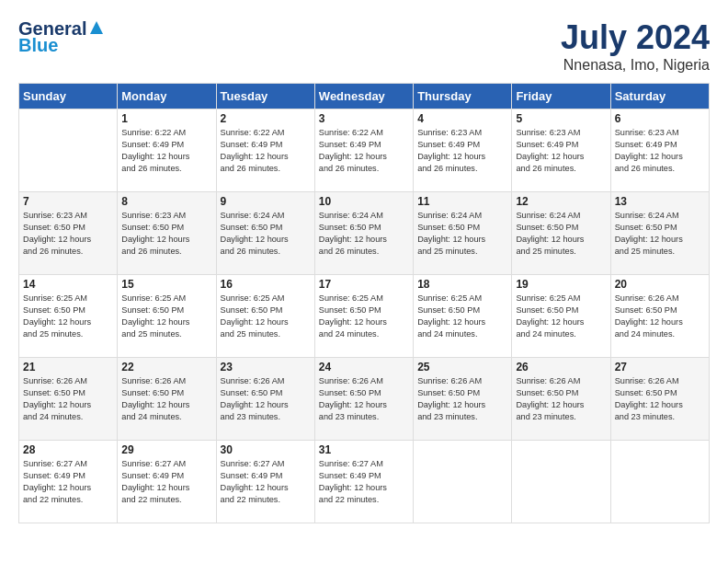 This screenshot has height=563, width=728. What do you see at coordinates (68, 450) in the screenshot?
I see `day-number: 28` at bounding box center [68, 450].